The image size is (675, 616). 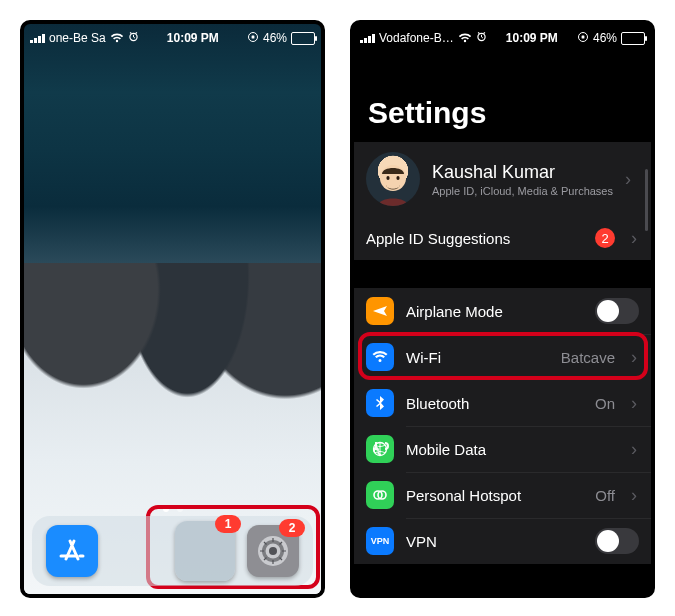 I want to click on hotspot-value: Off, so click(x=605, y=496).